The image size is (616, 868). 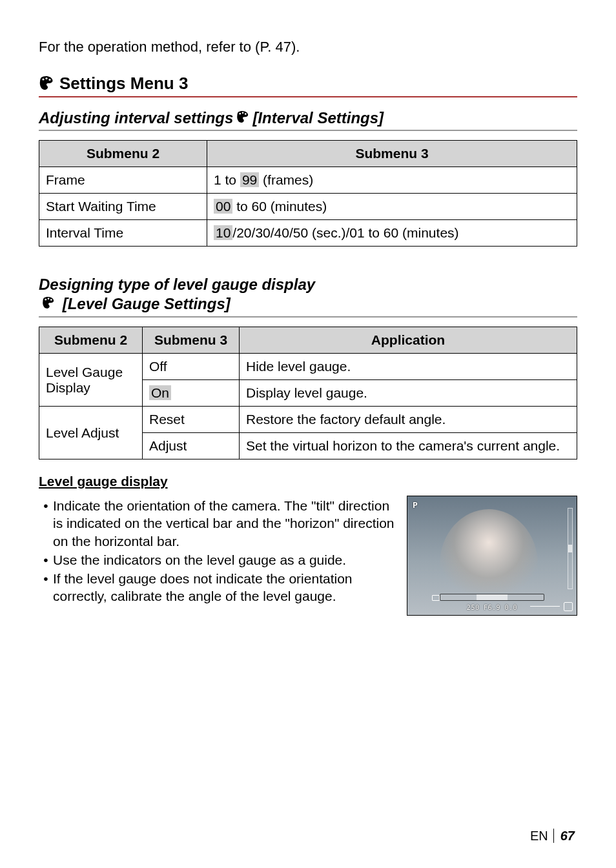 What do you see at coordinates (123, 207) in the screenshot?
I see `row-key: Start Waiting Time` at bounding box center [123, 207].